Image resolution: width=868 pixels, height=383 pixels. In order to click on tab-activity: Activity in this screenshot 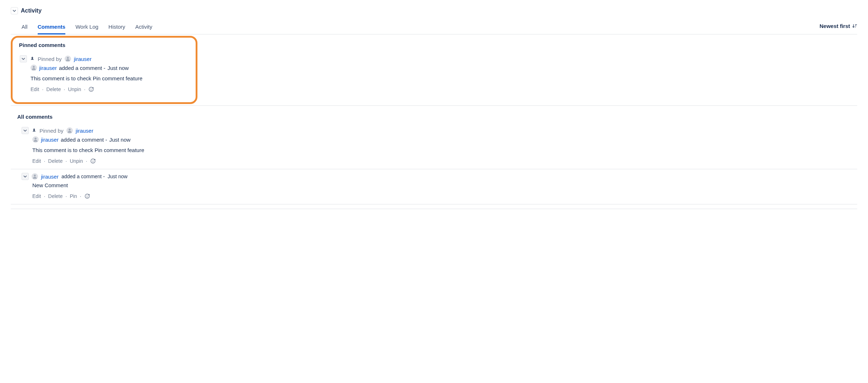, I will do `click(144, 28)`.